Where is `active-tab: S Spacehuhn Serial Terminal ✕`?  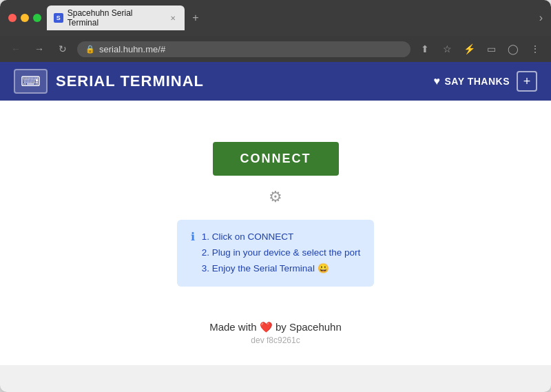
active-tab: S Spacehuhn Serial Terminal ✕ is located at coordinates (116, 18).